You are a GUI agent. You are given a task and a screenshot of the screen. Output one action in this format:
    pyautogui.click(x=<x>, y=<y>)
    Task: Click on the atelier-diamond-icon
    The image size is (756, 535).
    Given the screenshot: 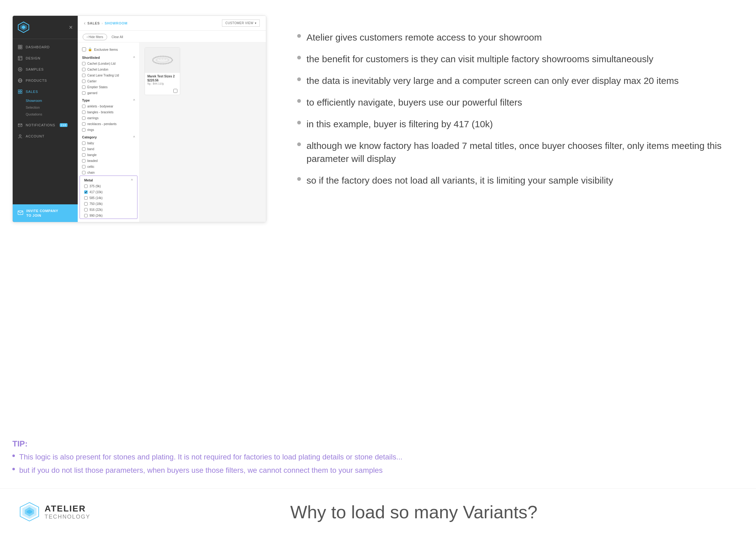 What is the action you would take?
    pyautogui.click(x=29, y=512)
    